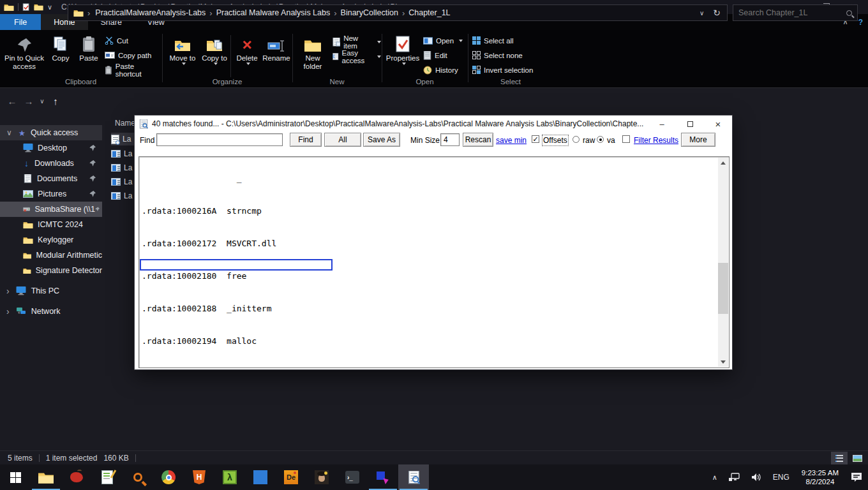  What do you see at coordinates (247, 49) in the screenshot?
I see `delete-button: × Delete` at bounding box center [247, 49].